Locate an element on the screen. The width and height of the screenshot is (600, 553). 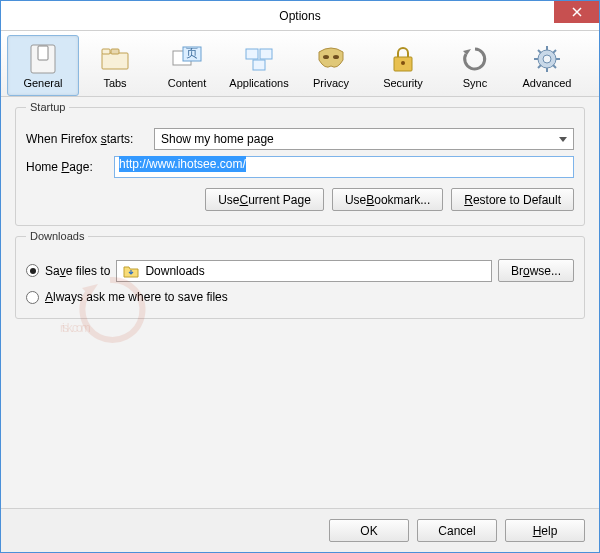
when-firefox-starts-select: Show my home page is located at coordinates (364, 139).